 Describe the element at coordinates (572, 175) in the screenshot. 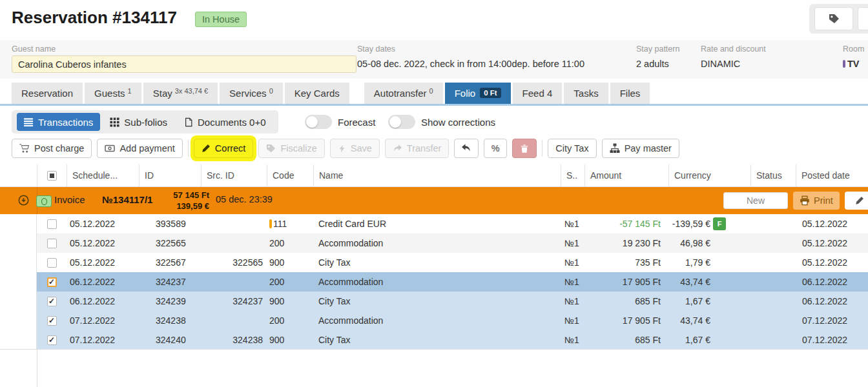

I see `col-subfolio: S..` at that location.